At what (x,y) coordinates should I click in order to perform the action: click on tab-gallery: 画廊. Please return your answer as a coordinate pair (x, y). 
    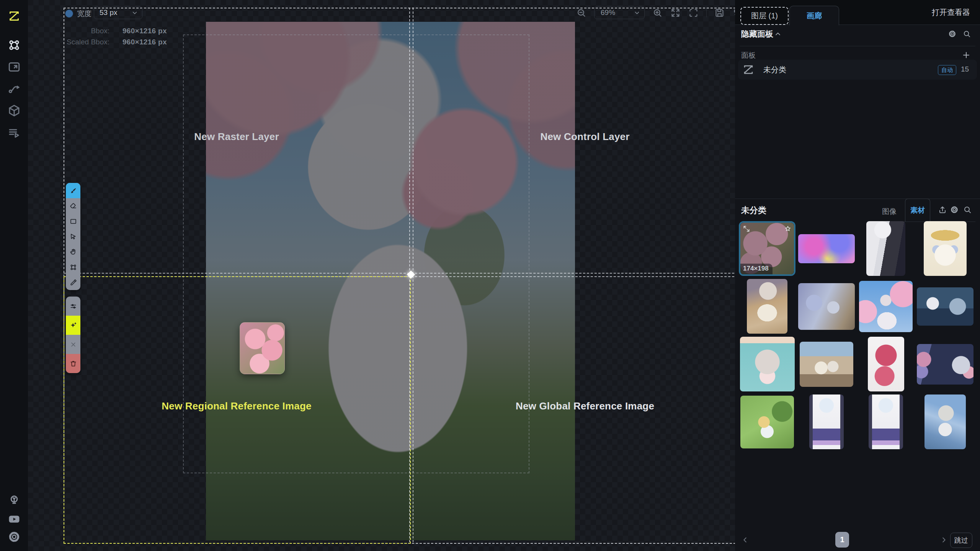
    Looking at the image, I should click on (814, 15).